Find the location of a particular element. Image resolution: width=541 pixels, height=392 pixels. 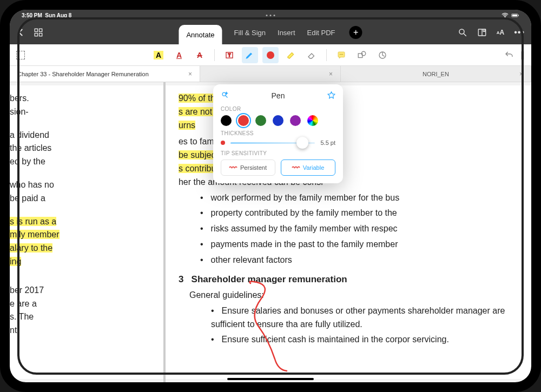

thickness-preview-icon is located at coordinates (223, 143).